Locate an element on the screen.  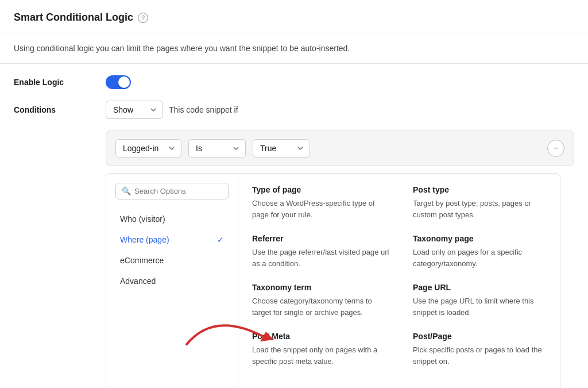
content-item-desc: Use the page referrer/last visited page … is located at coordinates (321, 258).